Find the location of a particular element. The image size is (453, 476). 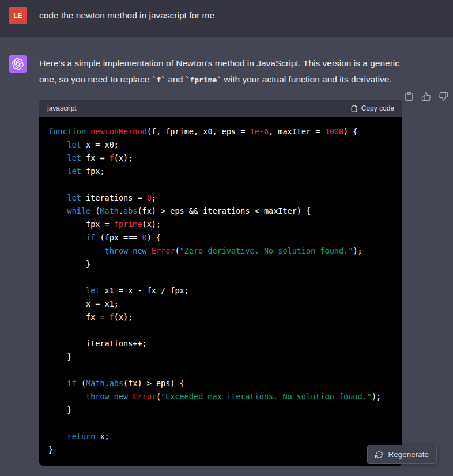

code-block-header: javascript Copy code is located at coordinates (221, 108).